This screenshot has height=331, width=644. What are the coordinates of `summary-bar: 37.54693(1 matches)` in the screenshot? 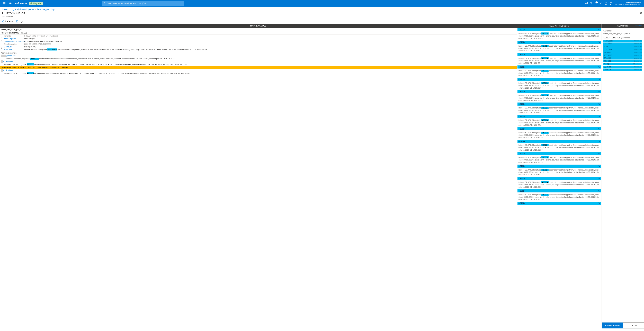 It's located at (623, 61).